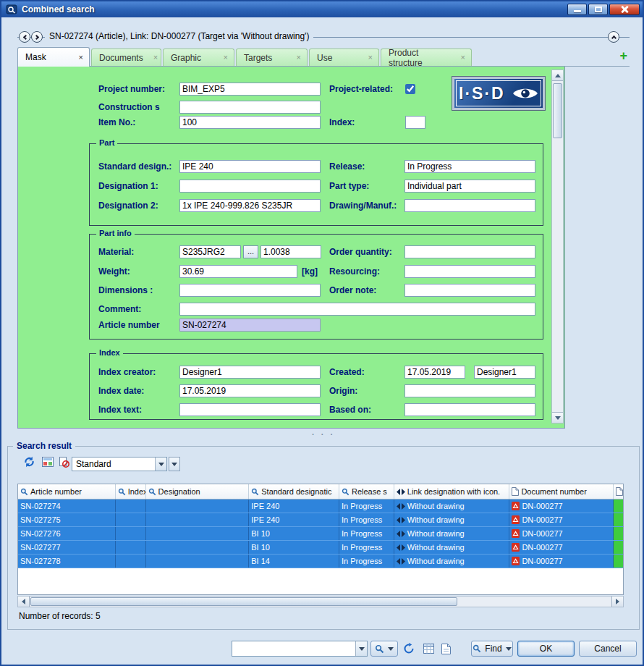  Describe the element at coordinates (126, 57) in the screenshot. I see `tab-documents: Documents ×` at that location.